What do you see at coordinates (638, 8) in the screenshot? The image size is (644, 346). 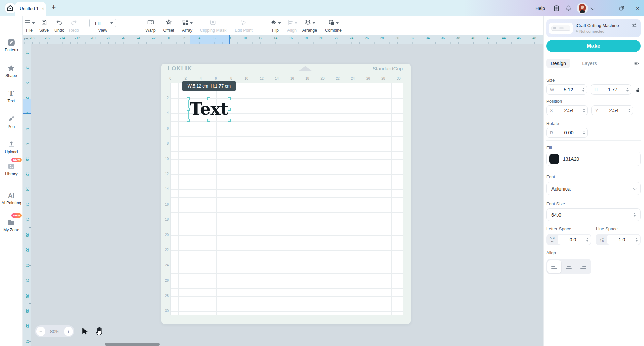 I see `close-window-button: ×` at bounding box center [638, 8].